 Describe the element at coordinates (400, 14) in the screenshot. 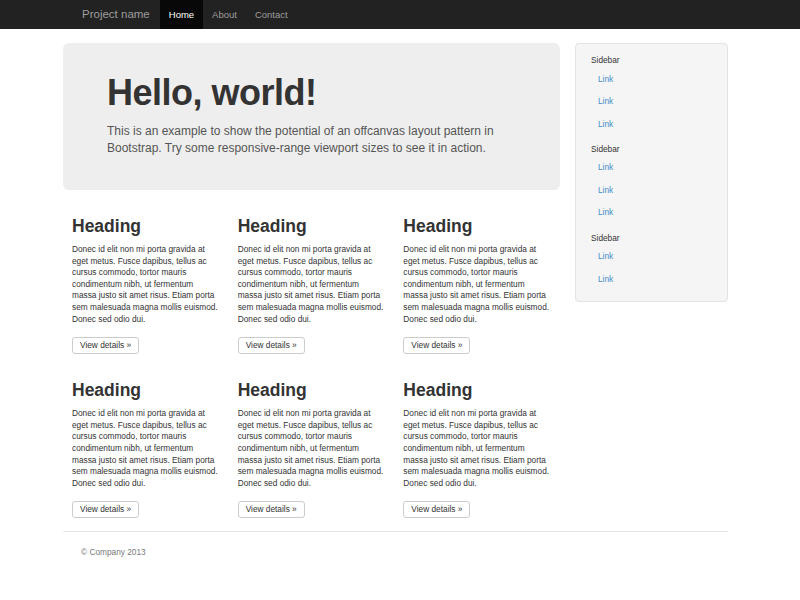

I see `navbar-inner: Project name HomeAboutContact` at that location.